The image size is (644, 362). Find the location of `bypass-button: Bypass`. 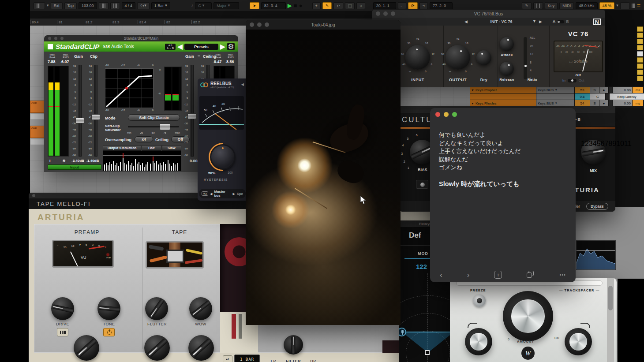

bypass-button: Bypass is located at coordinates (597, 206).